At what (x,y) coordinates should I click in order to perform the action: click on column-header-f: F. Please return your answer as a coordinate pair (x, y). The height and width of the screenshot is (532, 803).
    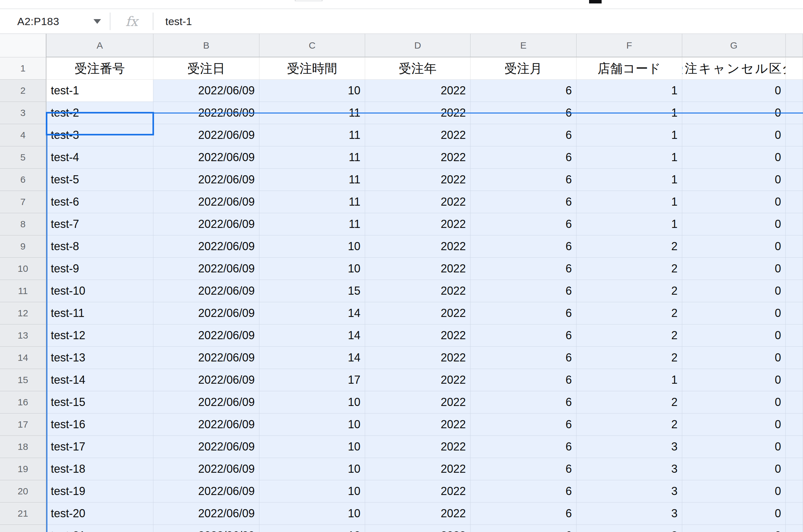
    Looking at the image, I should click on (629, 45).